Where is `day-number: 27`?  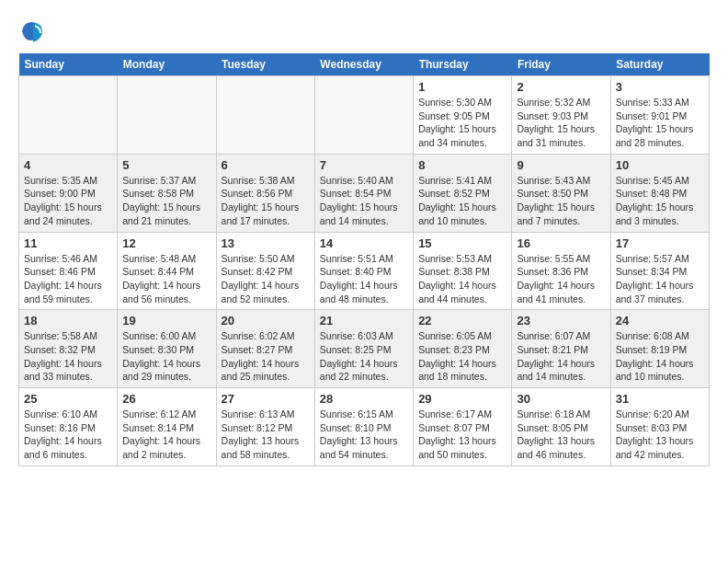
day-number: 27 is located at coordinates (266, 399).